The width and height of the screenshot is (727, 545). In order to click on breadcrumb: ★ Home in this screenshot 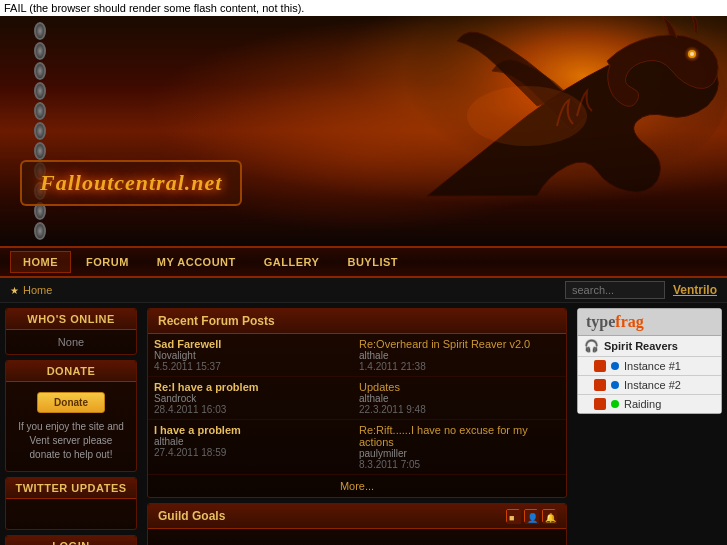, I will do `click(31, 290)`.